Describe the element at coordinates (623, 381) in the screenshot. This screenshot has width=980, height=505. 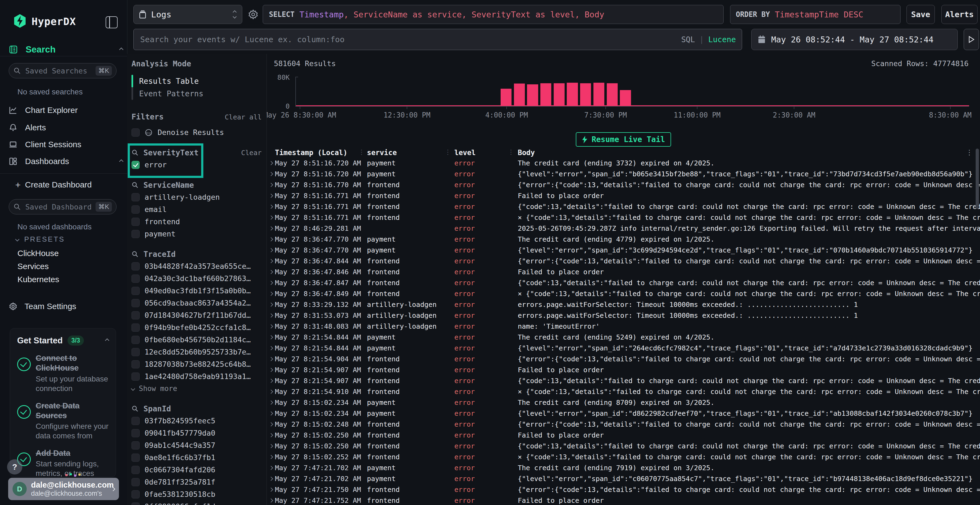
I see `table-row: May 27 8:21:54.907 AMfrontenderror{"code…` at that location.